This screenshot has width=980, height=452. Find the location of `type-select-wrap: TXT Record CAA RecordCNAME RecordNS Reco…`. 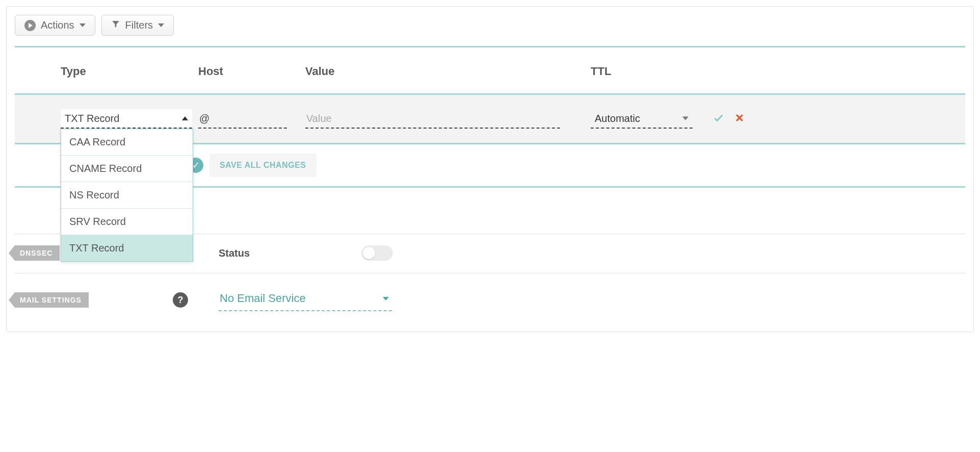

type-select-wrap: TXT Record CAA RecordCNAME RecordNS Reco… is located at coordinates (126, 119).